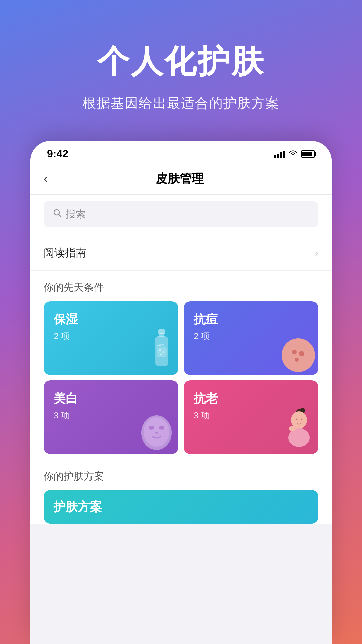 This screenshot has height=644, width=362. I want to click on card-anti-acne: 抗痘 2 项, so click(251, 338).